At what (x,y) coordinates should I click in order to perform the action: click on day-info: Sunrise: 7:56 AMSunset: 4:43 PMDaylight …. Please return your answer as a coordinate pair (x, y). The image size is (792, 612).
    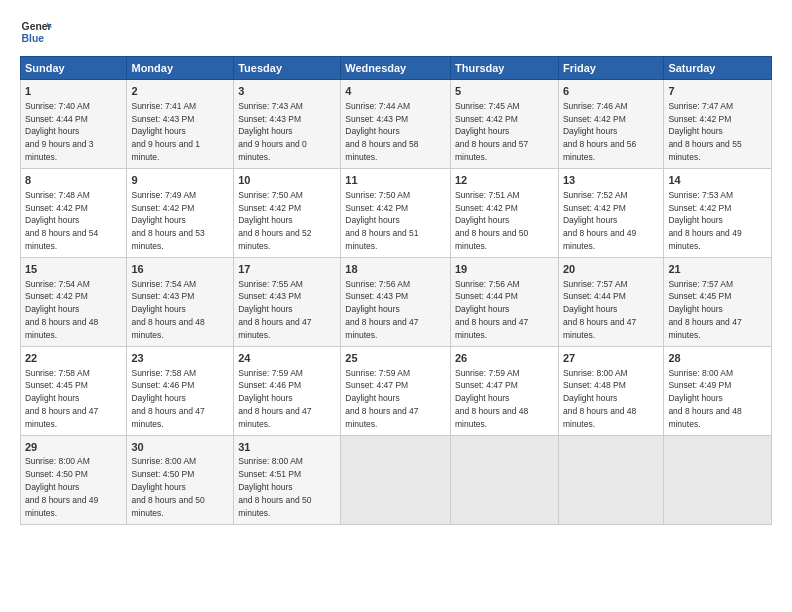
    Looking at the image, I should click on (382, 310).